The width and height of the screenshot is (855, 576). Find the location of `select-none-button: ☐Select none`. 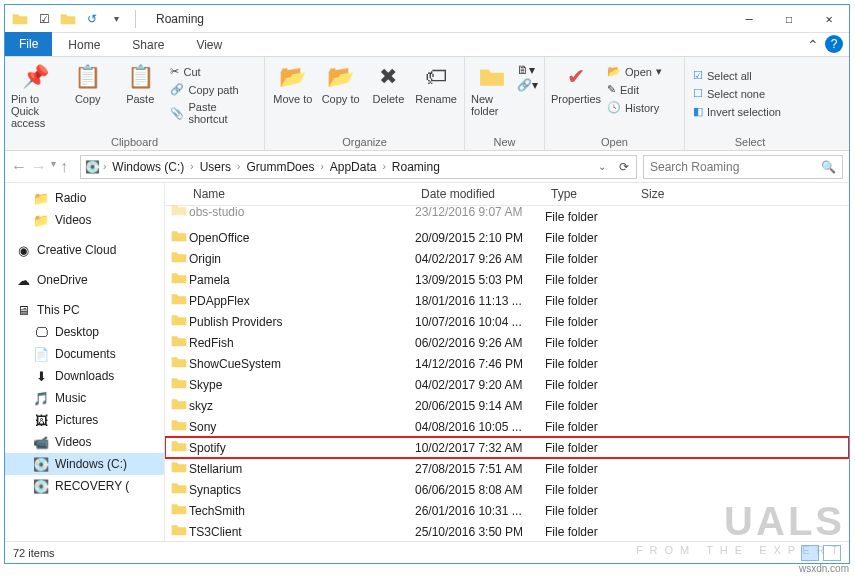

select-none-button: ☐Select none is located at coordinates (737, 94).